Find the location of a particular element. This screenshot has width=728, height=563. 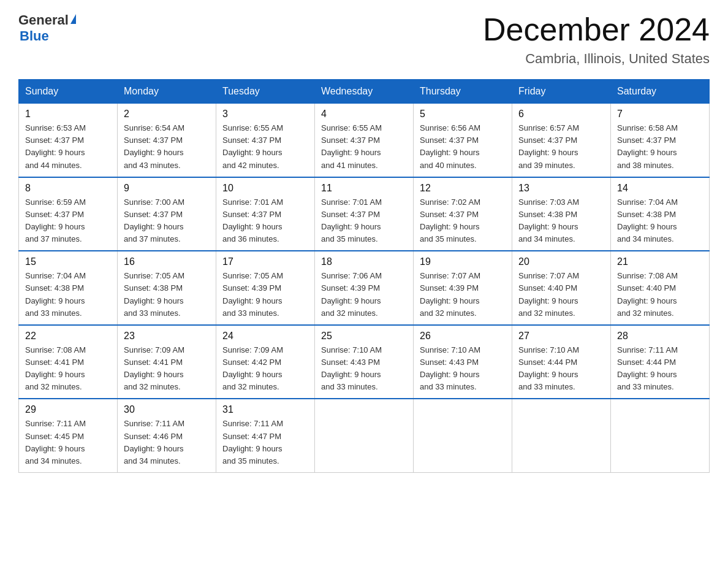

day-info: Sunrise: 6:57 AMSunset: 4:37 PMDaylight:… is located at coordinates (561, 147).